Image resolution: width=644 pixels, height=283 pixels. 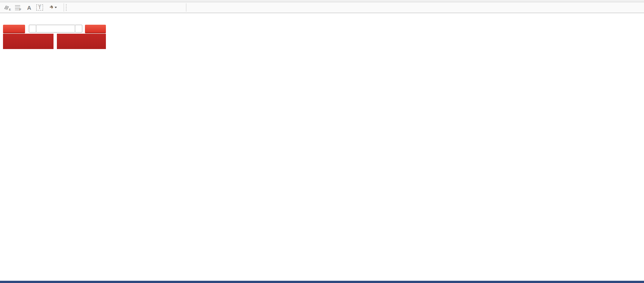 What do you see at coordinates (28, 41) in the screenshot?
I see `sell-price-display` at bounding box center [28, 41].